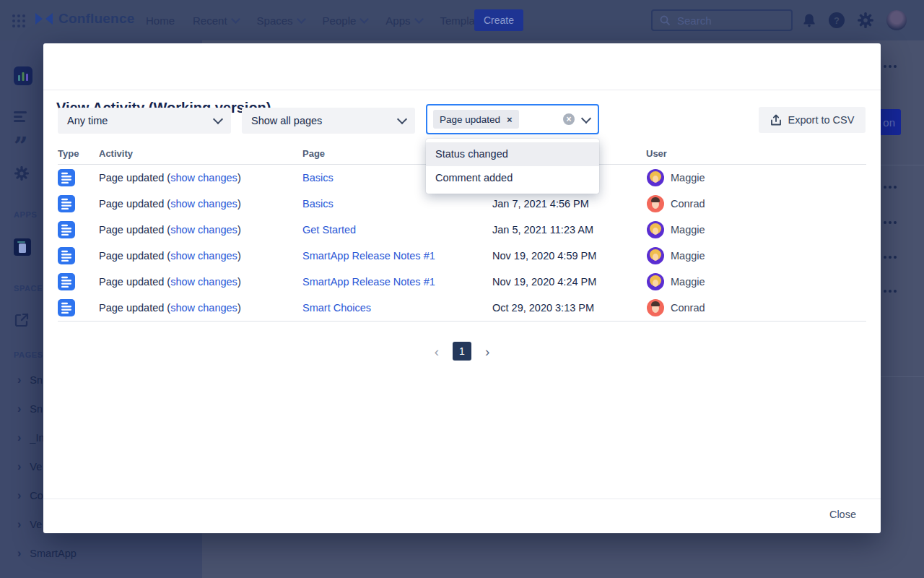 Image resolution: width=924 pixels, height=578 pixels. Describe the element at coordinates (345, 20) in the screenshot. I see `nav-item-people: People` at that location.